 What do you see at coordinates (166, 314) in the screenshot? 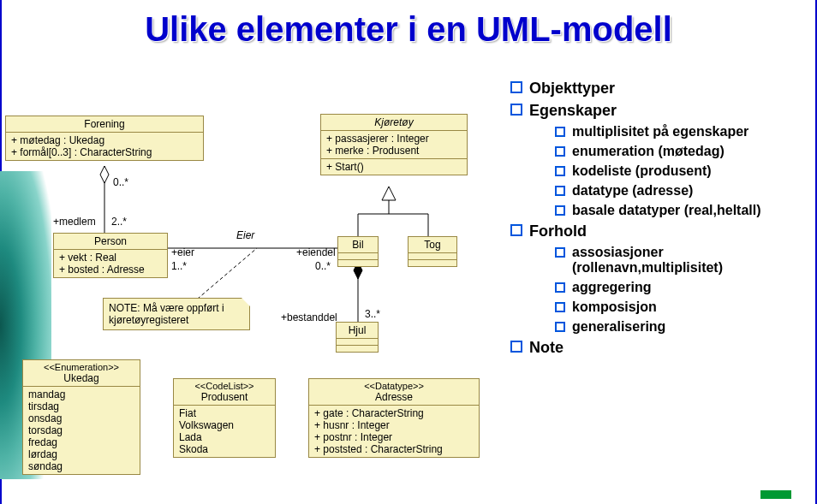
I see `note-text: NOTE: Må være oppført i kjøretøyregister…` at bounding box center [166, 314].